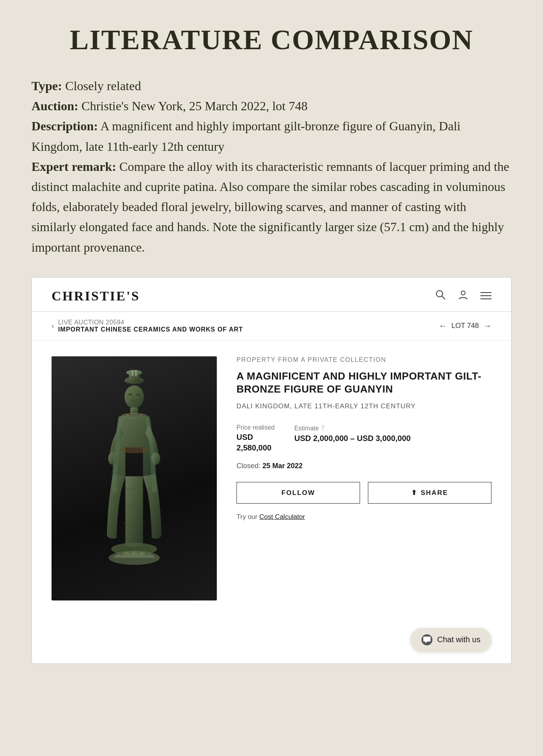 Image resolution: width=543 pixels, height=756 pixels. Describe the element at coordinates (283, 466) in the screenshot. I see `closed-date: 25 Mar 2022` at that location.